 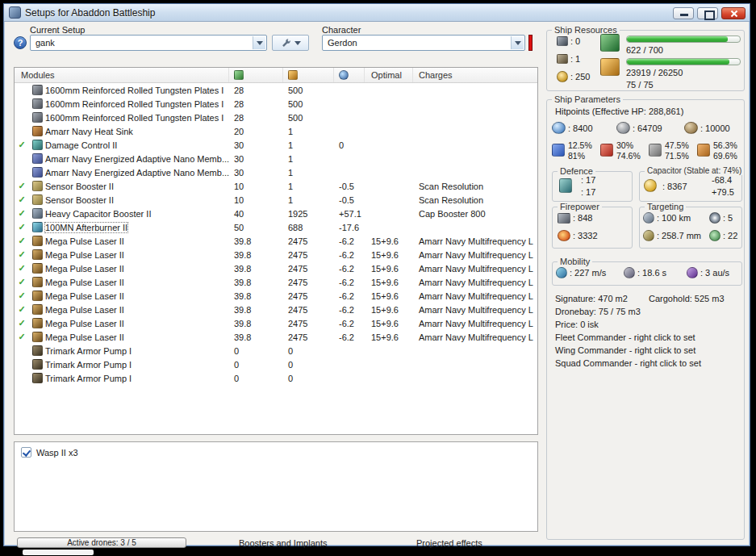 What do you see at coordinates (449, 543) in the screenshot?
I see `tab-projected-effects: Projected effects` at bounding box center [449, 543].